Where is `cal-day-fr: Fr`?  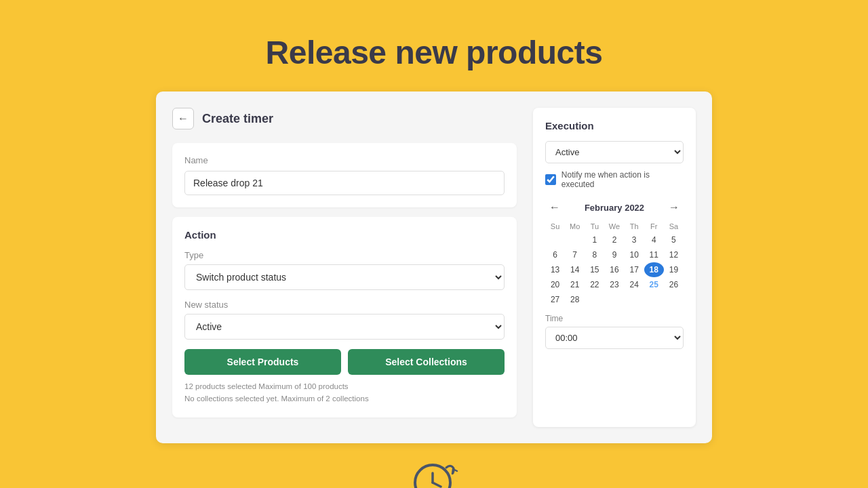 cal-day-fr: Fr is located at coordinates (654, 226).